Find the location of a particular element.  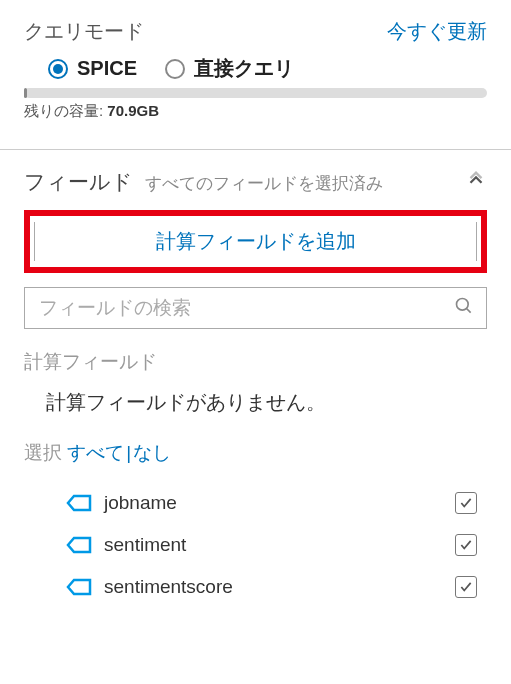

capacity-value: 70.9GB is located at coordinates (133, 110).